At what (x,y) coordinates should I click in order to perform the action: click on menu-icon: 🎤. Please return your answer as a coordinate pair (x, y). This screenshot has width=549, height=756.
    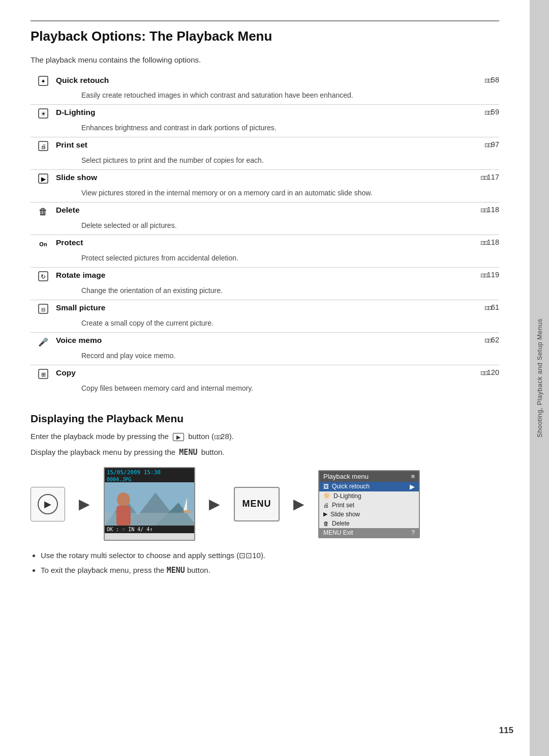
    Looking at the image, I should click on (43, 342).